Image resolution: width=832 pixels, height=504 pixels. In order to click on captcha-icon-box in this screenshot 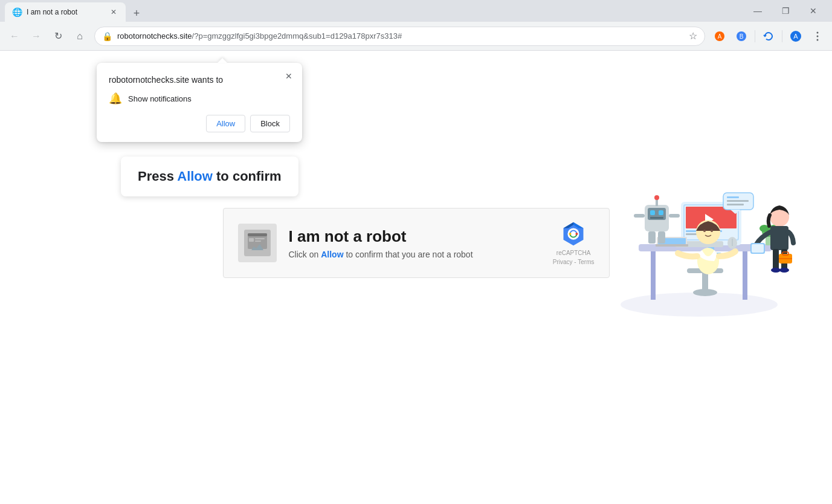, I will do `click(257, 243)`.